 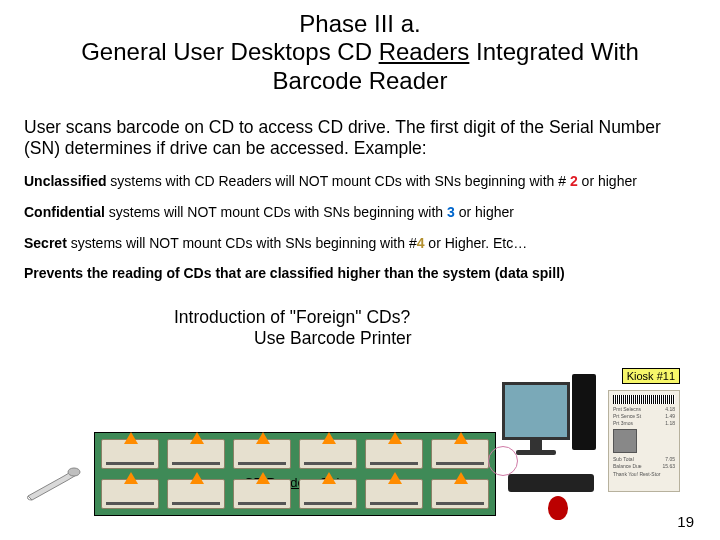 I want to click on monitor-icon, so click(x=536, y=418).